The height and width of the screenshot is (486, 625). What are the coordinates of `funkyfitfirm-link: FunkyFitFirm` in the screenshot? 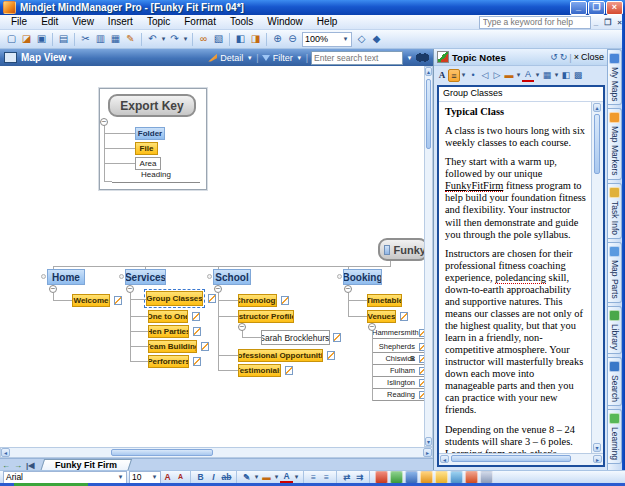 It's located at (474, 186).